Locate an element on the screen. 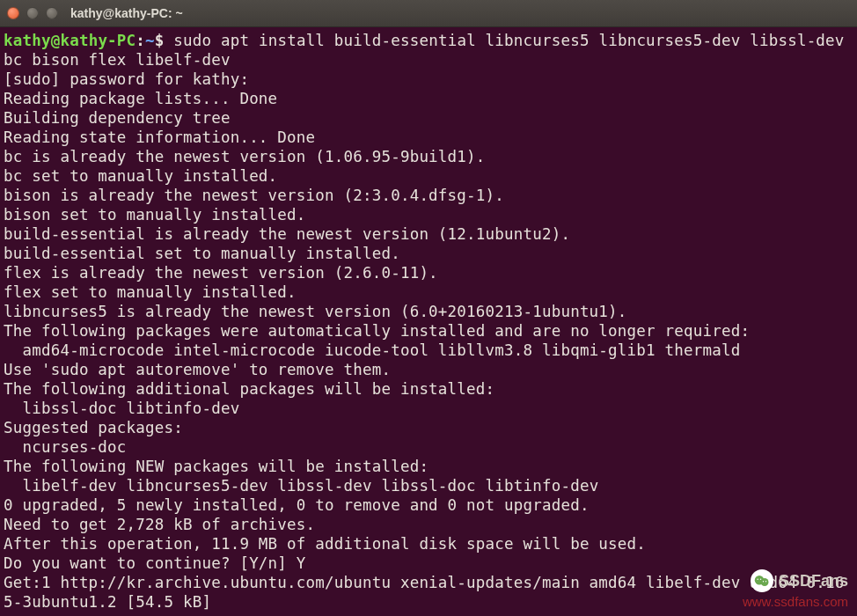 The width and height of the screenshot is (857, 616). prompt-at: @ is located at coordinates (56, 40).